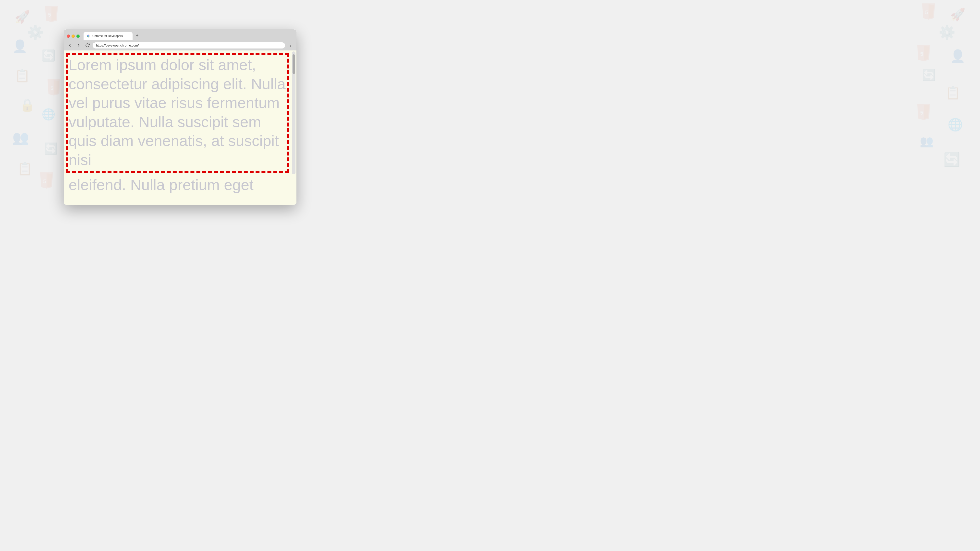 Image resolution: width=980 pixels, height=551 pixels. I want to click on forward-button, so click(78, 45).